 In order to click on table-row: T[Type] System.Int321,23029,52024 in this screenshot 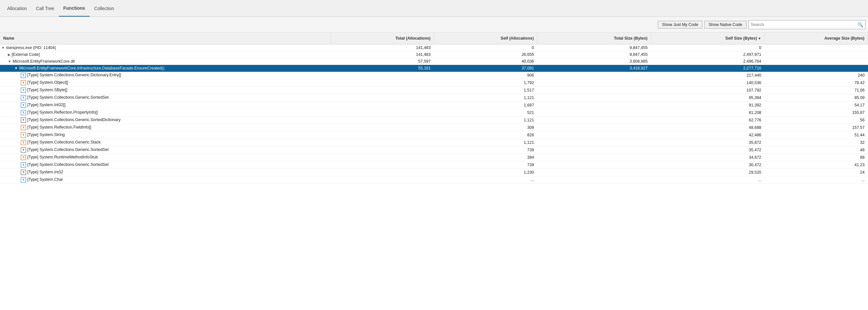, I will do `click(434, 172)`.